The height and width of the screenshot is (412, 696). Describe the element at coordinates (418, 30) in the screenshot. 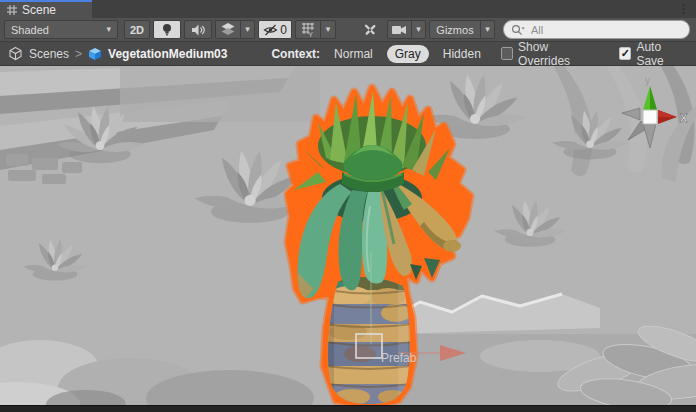

I see `camera-dropdown: ▾` at that location.